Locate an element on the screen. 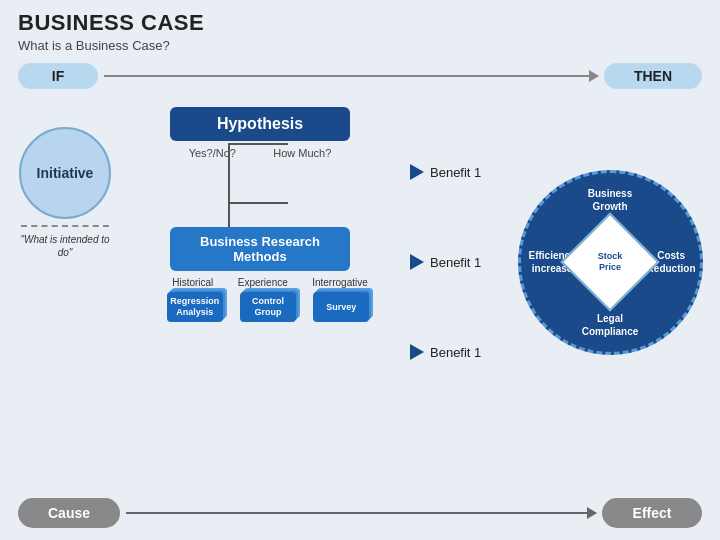 This screenshot has height=540, width=720. card-stack-control: Control Group is located at coordinates (270, 310).